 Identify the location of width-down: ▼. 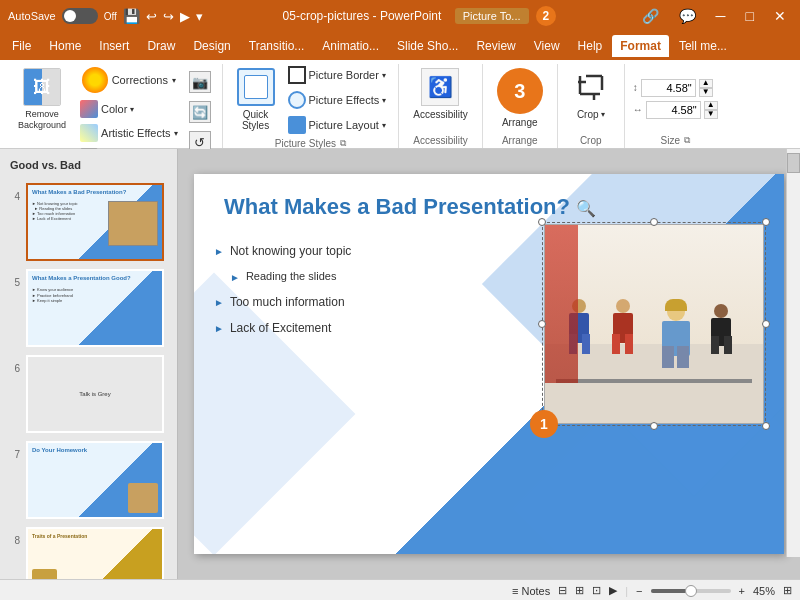
(711, 114).